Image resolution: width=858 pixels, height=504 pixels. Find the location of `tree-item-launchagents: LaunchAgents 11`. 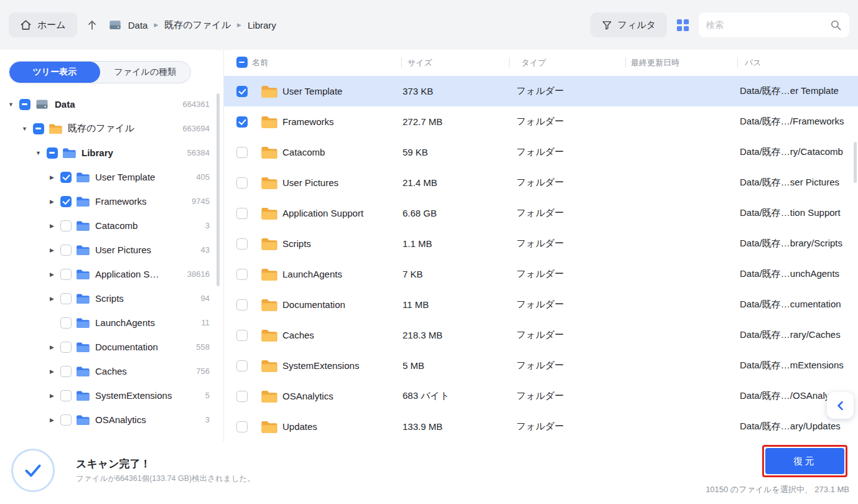

tree-item-launchagents: LaunchAgents 11 is located at coordinates (112, 322).